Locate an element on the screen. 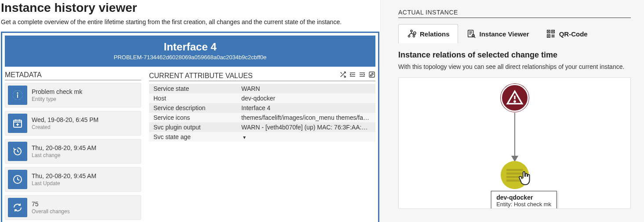  metadata-entity-type: Problem check mk Entity type is located at coordinates (73, 95).